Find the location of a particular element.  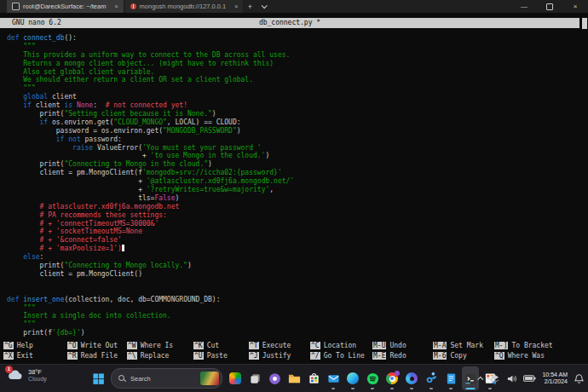

battery-icon is located at coordinates (530, 378).